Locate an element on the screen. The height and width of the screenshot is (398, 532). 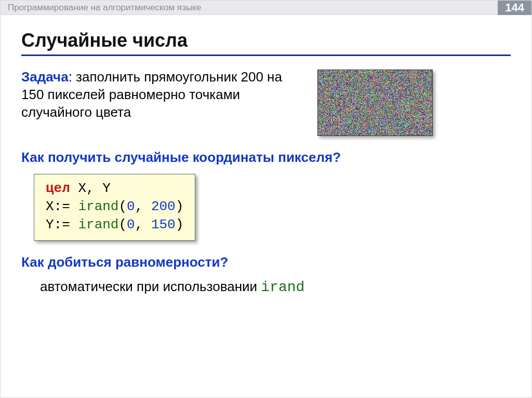
sep-1: , is located at coordinates (143, 207).